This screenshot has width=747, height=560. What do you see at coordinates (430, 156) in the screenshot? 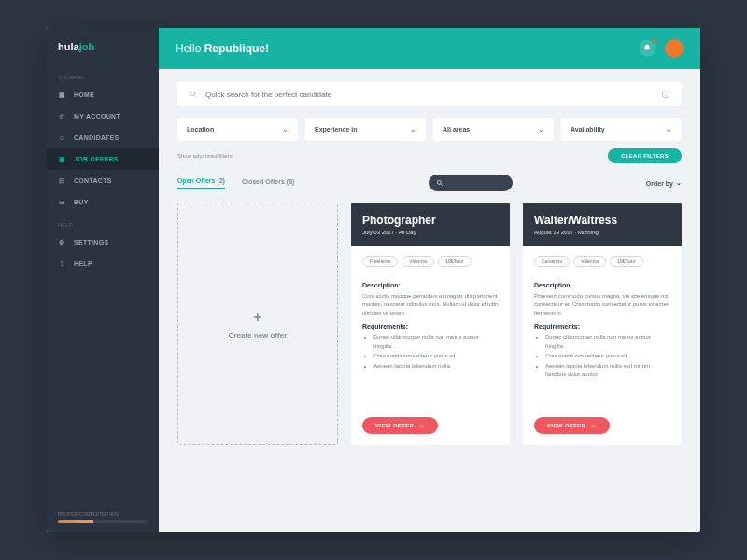
I see `filter-footer: Show advanced filters CLEAR FILTERS` at bounding box center [430, 156].